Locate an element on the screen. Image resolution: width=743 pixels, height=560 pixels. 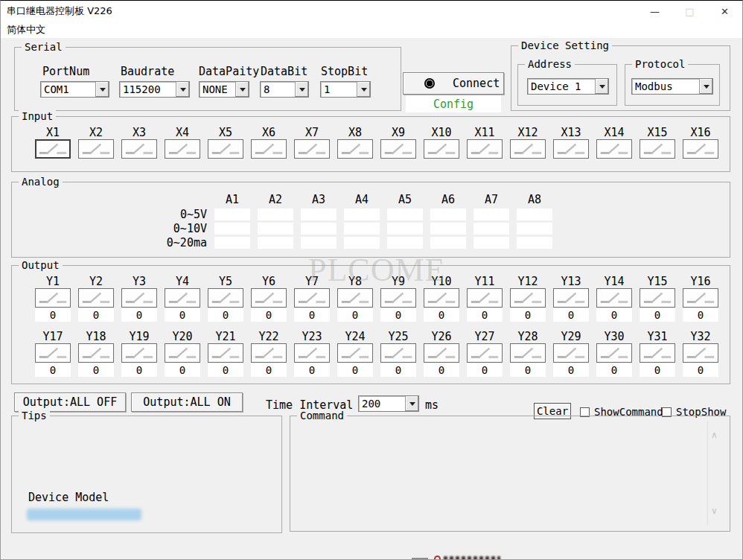
time-interval-select: 200 is located at coordinates (389, 404).